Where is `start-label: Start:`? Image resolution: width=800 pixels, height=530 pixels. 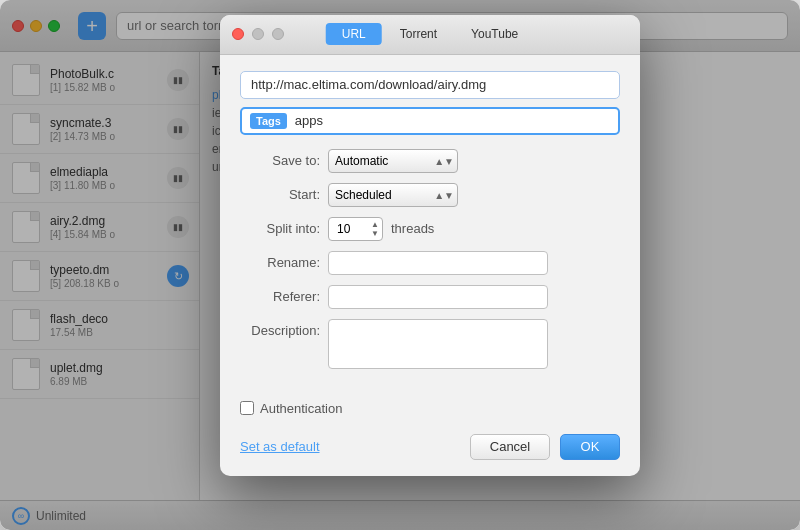
start-label: Start: is located at coordinates (280, 194).